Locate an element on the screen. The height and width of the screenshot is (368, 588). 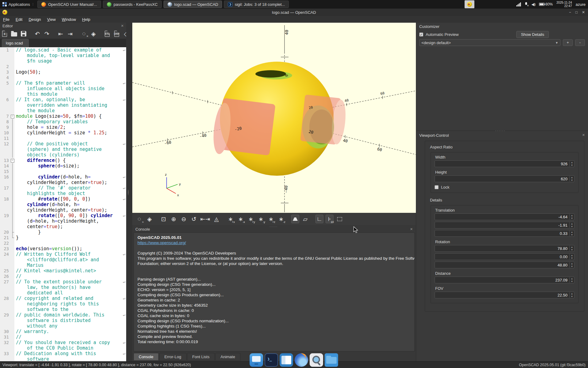
distance-label: Distance is located at coordinates (505, 273).